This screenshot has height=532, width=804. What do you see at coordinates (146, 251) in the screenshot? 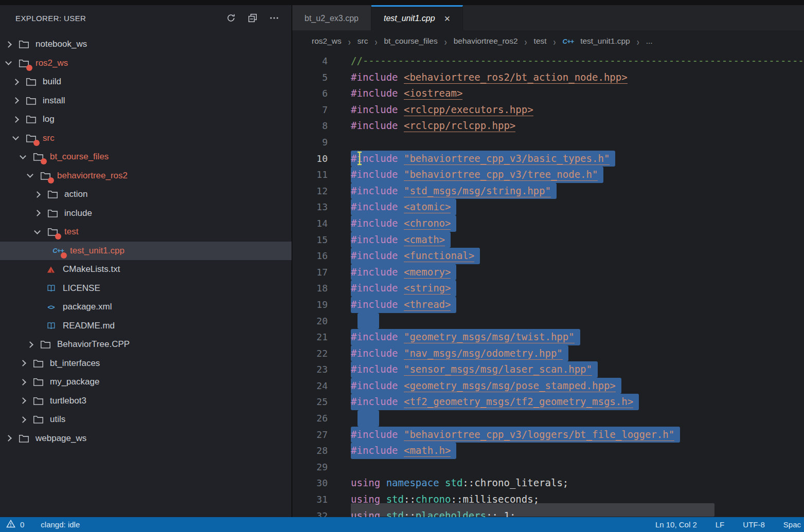
I see `tree-item-test_unit1.cpp: C++test_unit1.cpp` at bounding box center [146, 251].